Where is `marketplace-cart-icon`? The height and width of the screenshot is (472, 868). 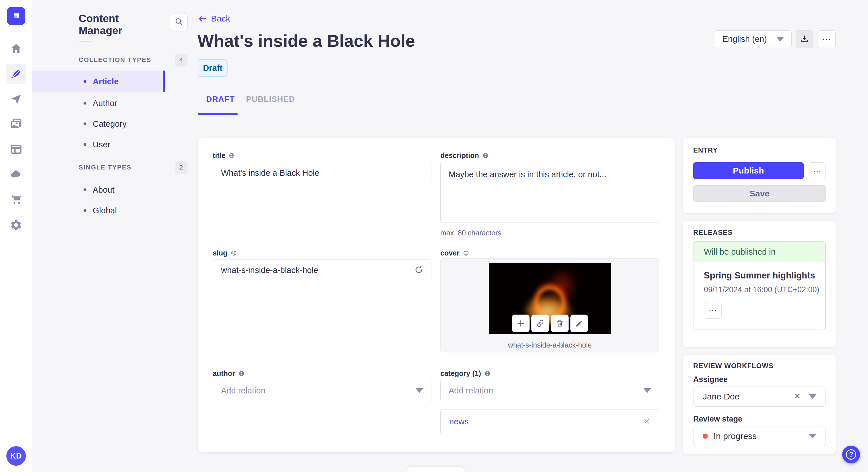 marketplace-cart-icon is located at coordinates (16, 199).